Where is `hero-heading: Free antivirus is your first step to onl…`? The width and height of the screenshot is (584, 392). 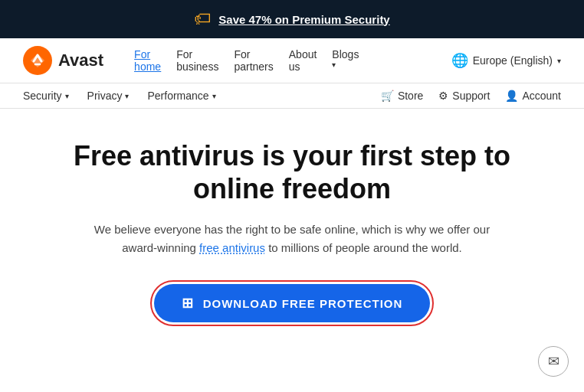
hero-heading: Free antivirus is your first step to onl… is located at coordinates (292, 172).